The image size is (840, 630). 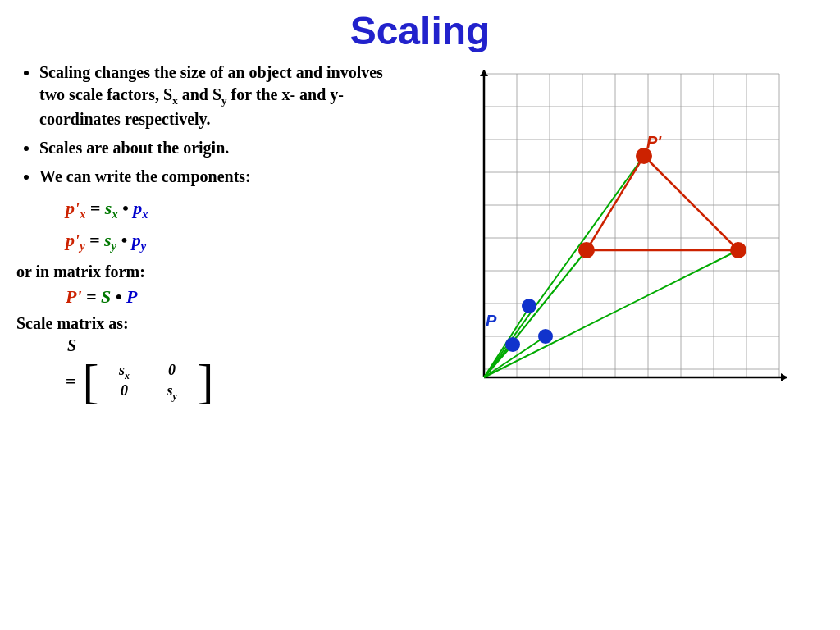 What do you see at coordinates (172, 392) in the screenshot?
I see `matrix-cell-11: sy` at bounding box center [172, 392].